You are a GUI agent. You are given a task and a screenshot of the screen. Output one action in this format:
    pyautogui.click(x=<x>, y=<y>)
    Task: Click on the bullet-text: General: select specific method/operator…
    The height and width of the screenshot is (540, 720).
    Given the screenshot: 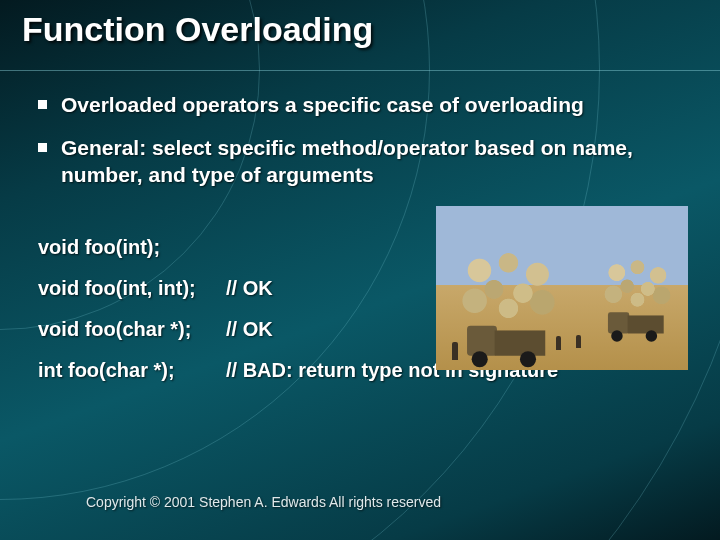 What is the action you would take?
    pyautogui.click(x=376, y=162)
    